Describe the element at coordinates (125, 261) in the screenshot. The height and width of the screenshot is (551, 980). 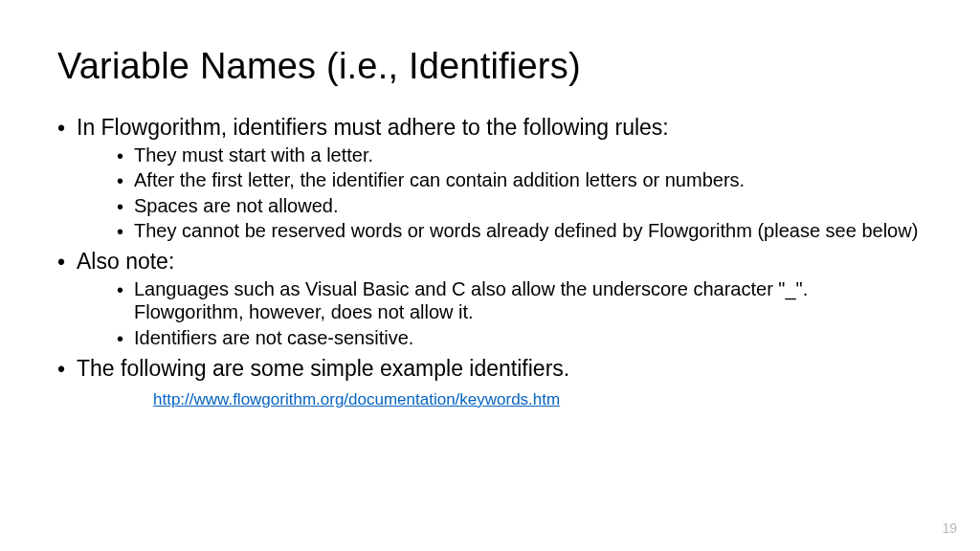
I see `bullet-text: Also note:` at that location.